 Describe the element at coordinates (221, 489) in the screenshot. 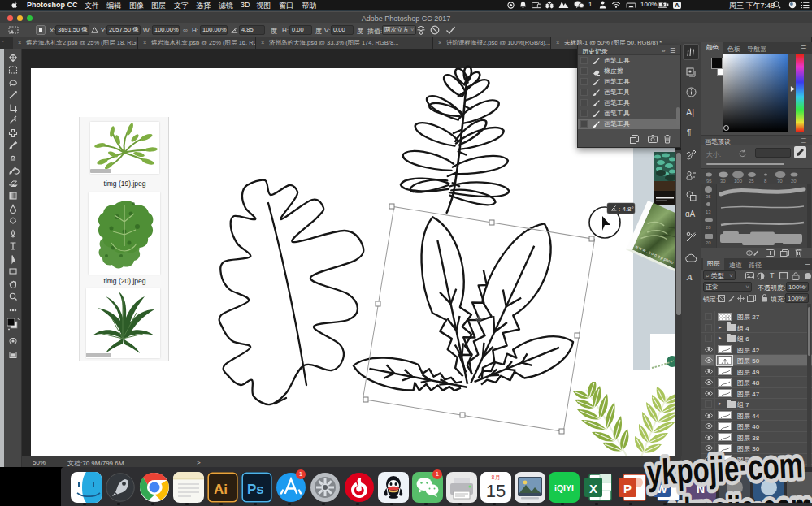

I see `svg-text: Ai` at that location.